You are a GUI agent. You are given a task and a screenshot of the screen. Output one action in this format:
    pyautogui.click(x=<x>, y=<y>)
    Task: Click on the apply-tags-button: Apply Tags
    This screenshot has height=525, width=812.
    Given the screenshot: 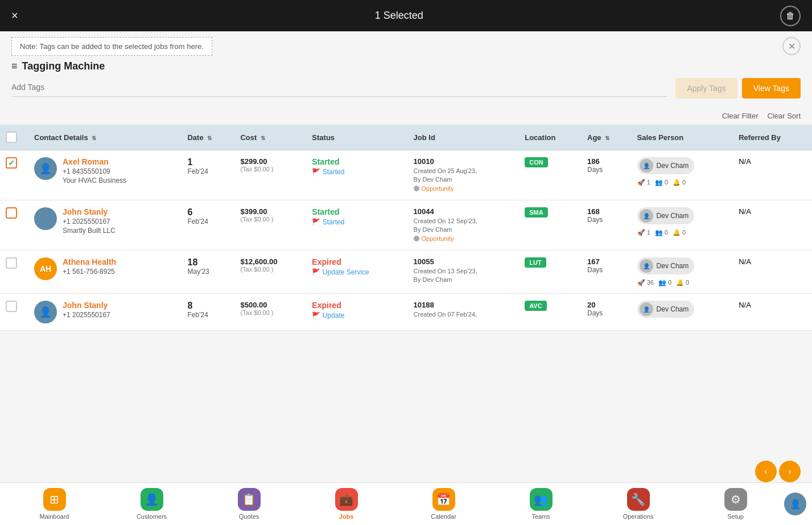 What is the action you would take?
    pyautogui.click(x=706, y=88)
    